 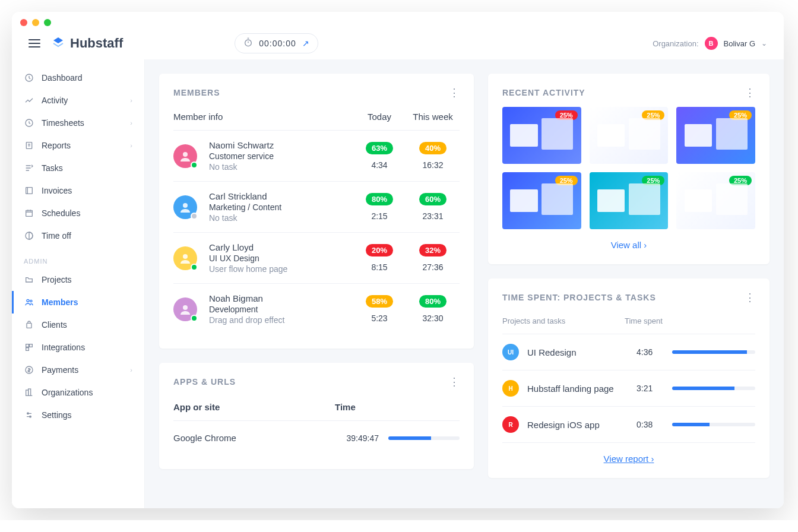 I want to click on timespent-header-row: Projects and tasks Time spent, so click(x=629, y=323).